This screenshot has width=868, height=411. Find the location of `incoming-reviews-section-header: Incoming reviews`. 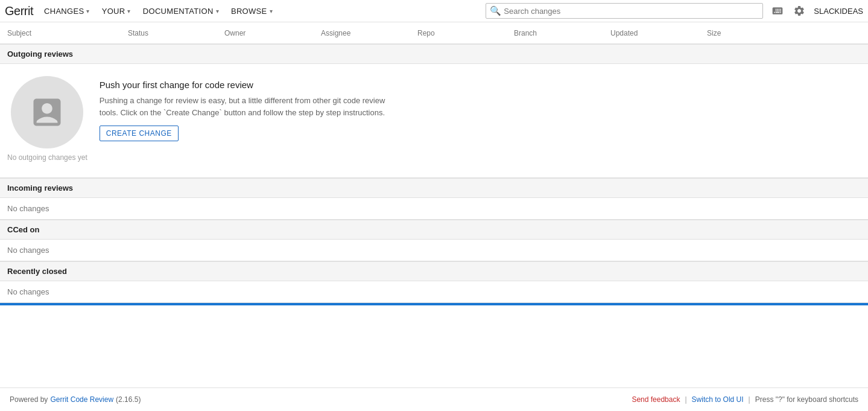

incoming-reviews-section-header: Incoming reviews is located at coordinates (434, 188).